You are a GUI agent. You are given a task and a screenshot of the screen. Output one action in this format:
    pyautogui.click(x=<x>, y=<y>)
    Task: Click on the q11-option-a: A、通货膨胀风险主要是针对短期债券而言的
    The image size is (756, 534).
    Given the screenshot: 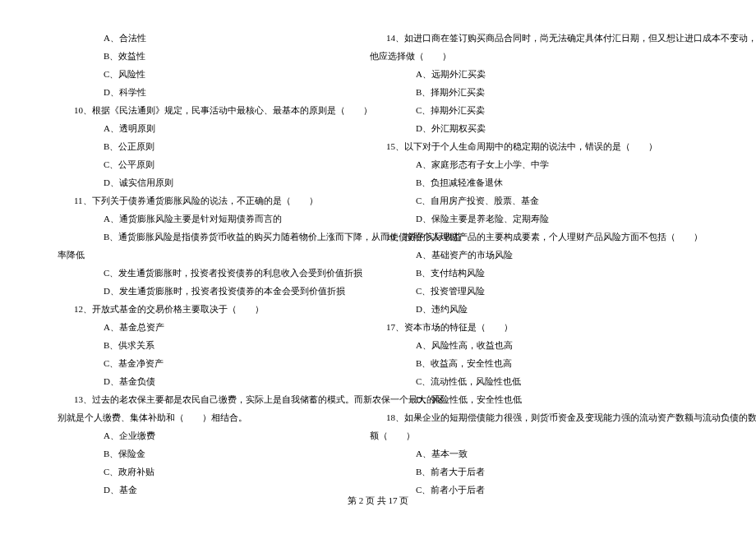 What is the action you would take?
    pyautogui.click(x=218, y=219)
    